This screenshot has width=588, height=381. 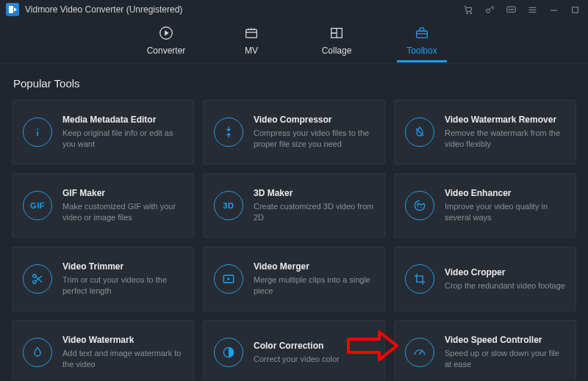 I want to click on watermark-icon, so click(x=37, y=352).